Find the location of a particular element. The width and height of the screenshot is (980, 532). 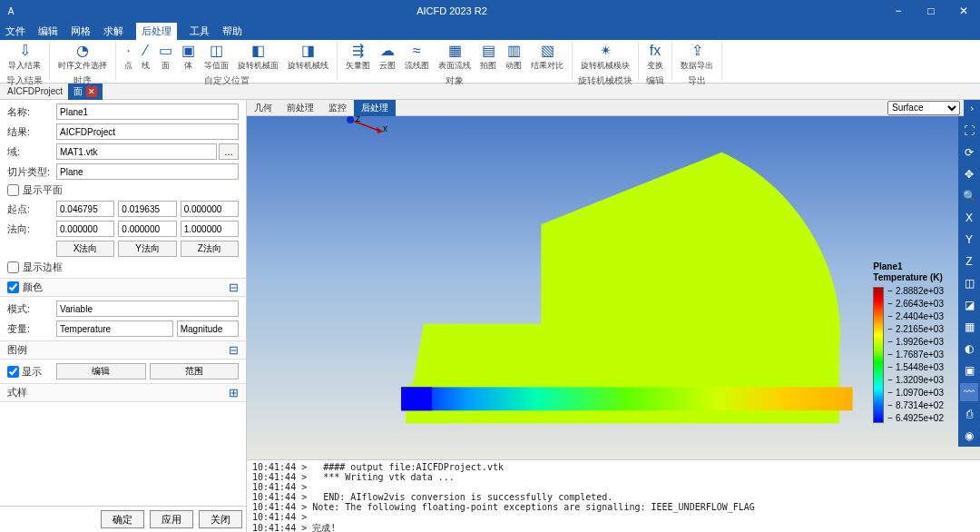

name-input is located at coordinates (147, 112).